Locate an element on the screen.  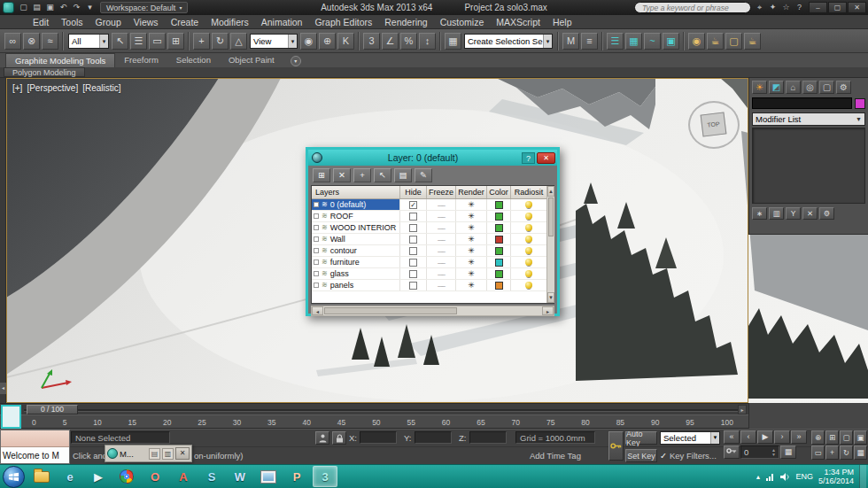
mirror-icon: M is located at coordinates (570, 41).